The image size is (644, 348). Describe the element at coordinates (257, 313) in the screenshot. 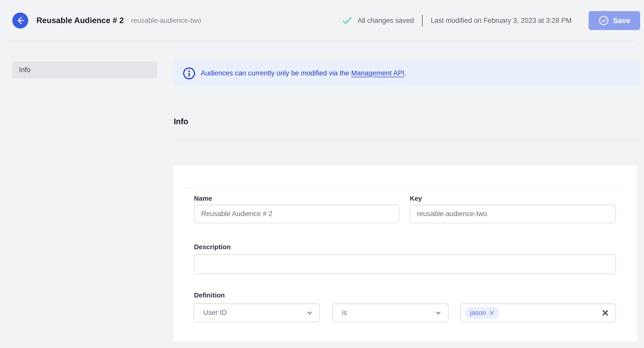

I see `trait-select: User ID` at that location.